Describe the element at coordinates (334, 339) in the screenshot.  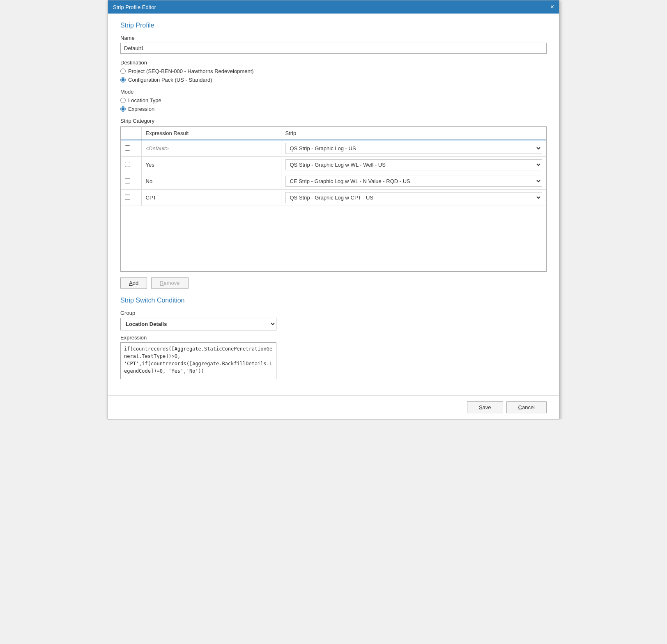
I see `strip-switch-section: Strip Switch Condition Group Location De…` at that location.